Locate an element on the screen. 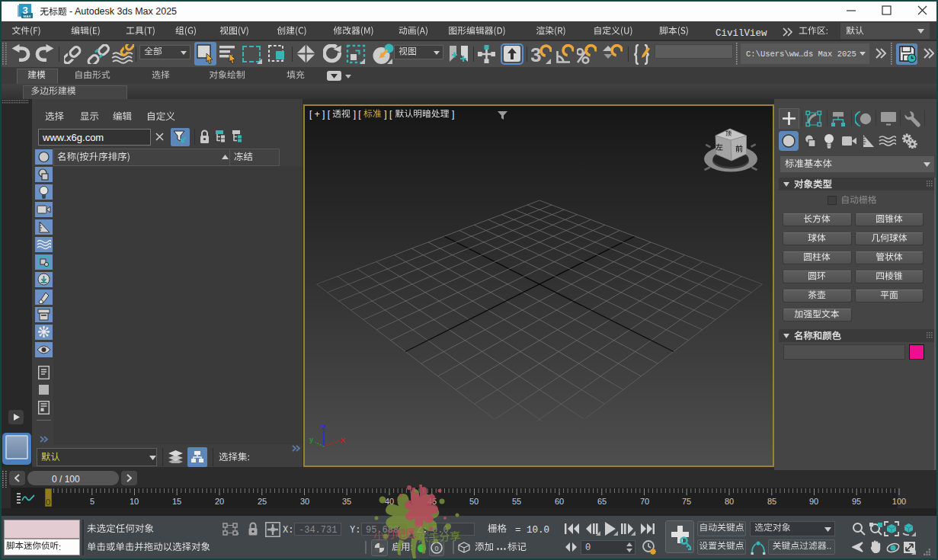 The height and width of the screenshot is (560, 938). svg-text: 65 is located at coordinates (602, 501).